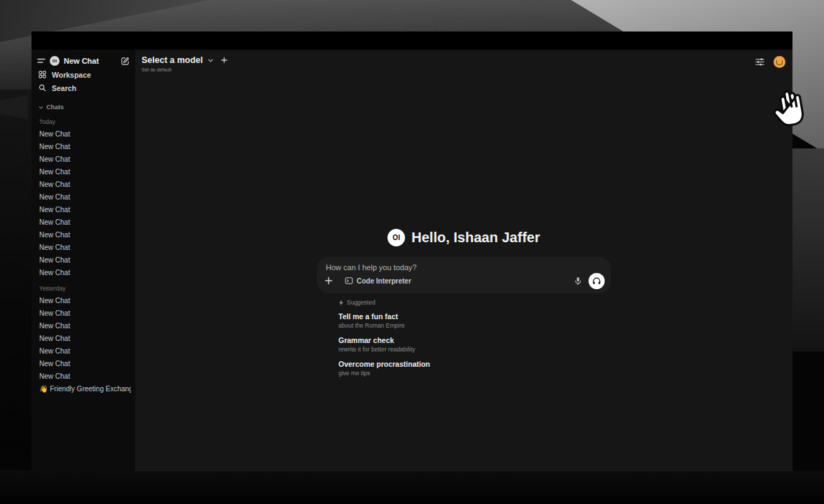 Image resolution: width=824 pixels, height=504 pixels. I want to click on chats-section-toggle: Chats, so click(83, 107).